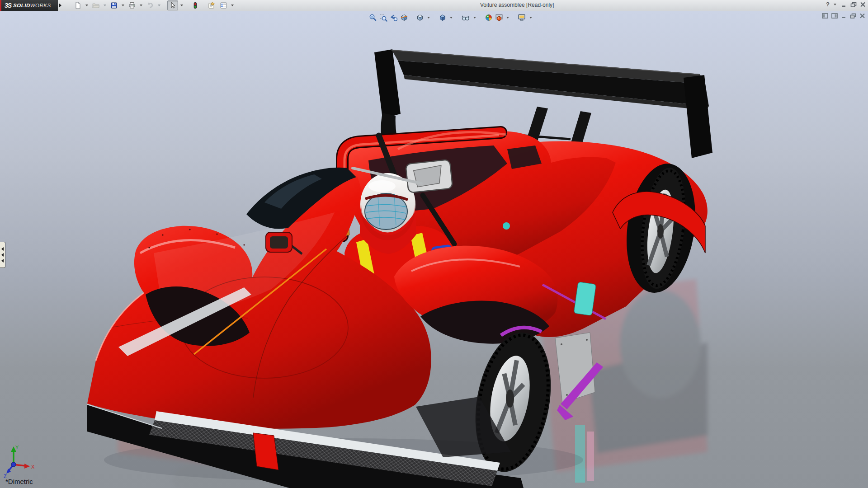 The height and width of the screenshot is (488, 868). Describe the element at coordinates (96, 5) in the screenshot. I see `open-button` at that location.